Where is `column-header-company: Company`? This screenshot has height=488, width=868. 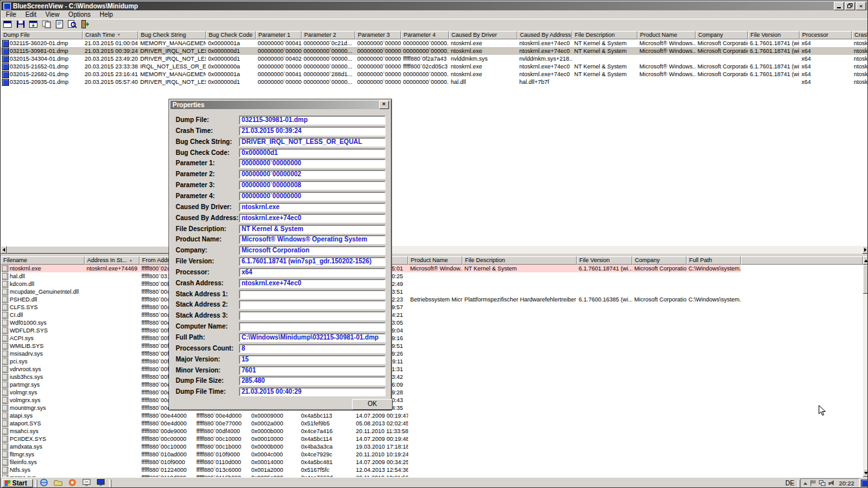 column-header-company: Company is located at coordinates (659, 261).